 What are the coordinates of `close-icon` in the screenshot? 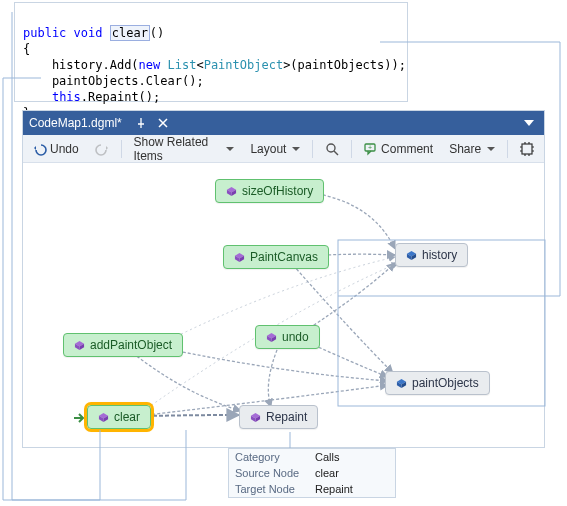 It's located at (163, 123).